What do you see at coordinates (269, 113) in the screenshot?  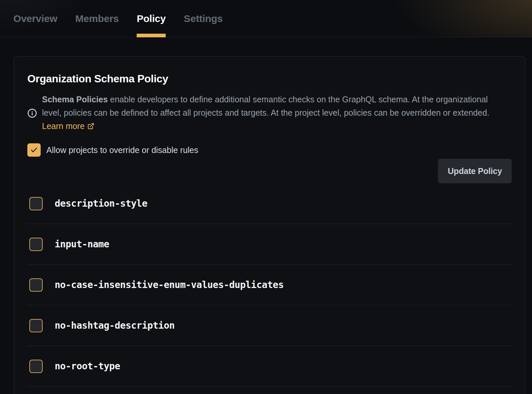 I see `policy-description: Schema Policies enable developers to def…` at bounding box center [269, 113].